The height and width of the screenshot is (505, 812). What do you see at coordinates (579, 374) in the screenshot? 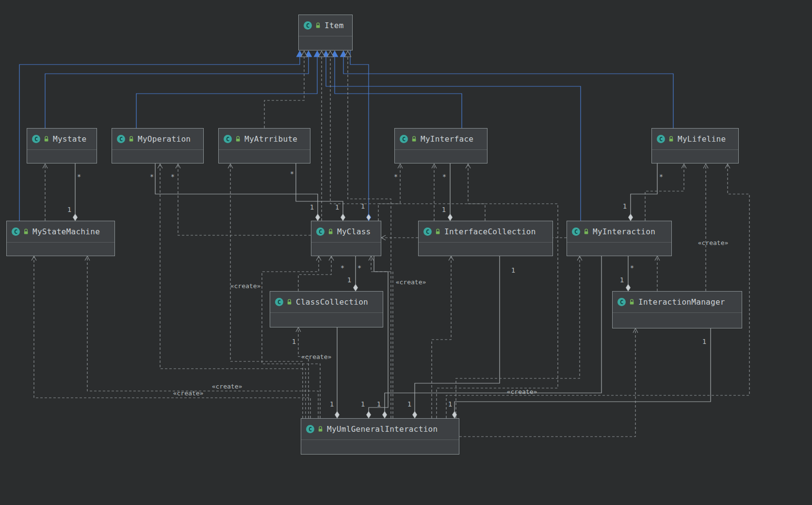
I see `edge-agg-interactionmanager-myuml: 11` at bounding box center [579, 374].